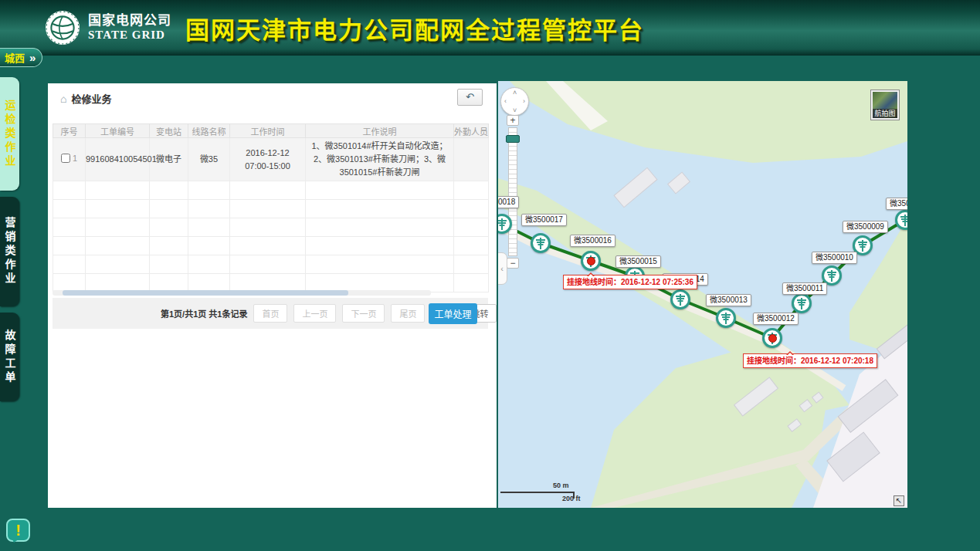 This screenshot has height=551, width=980. I want to click on first-page-button: 首页, so click(270, 313).